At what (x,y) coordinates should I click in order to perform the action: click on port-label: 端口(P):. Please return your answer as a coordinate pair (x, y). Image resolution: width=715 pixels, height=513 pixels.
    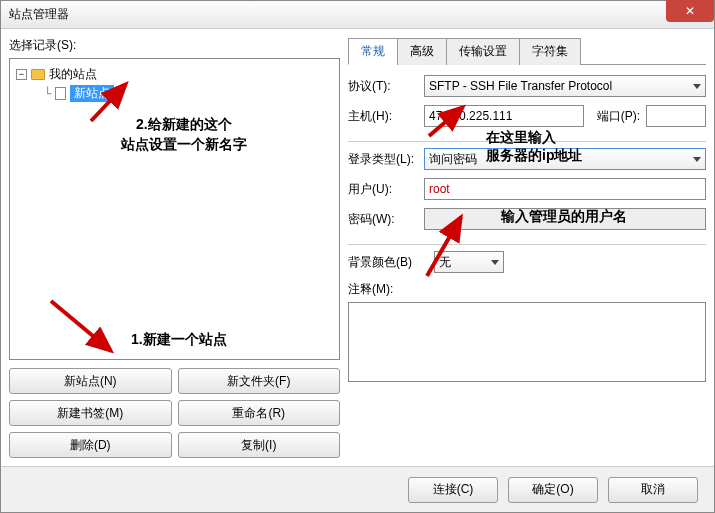
    Looking at the image, I should click on (615, 116).